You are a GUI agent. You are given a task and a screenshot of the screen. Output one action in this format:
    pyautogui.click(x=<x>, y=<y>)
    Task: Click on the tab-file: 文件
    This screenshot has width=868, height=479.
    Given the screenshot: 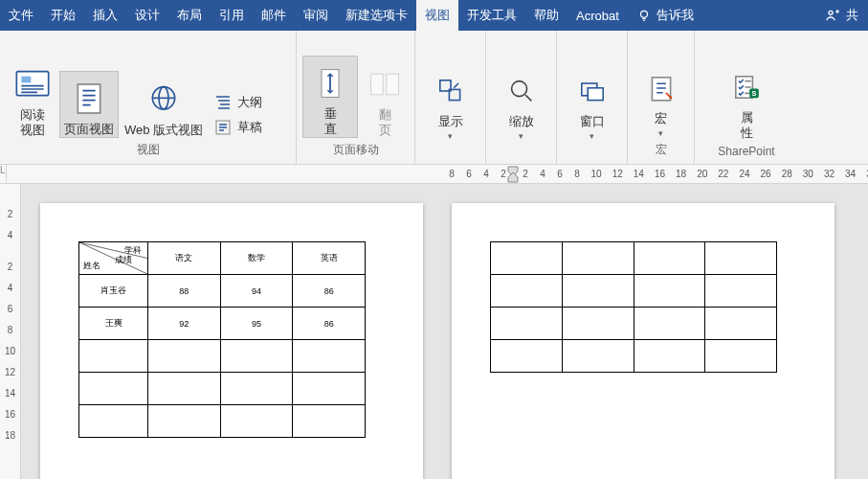 What is the action you would take?
    pyautogui.click(x=21, y=15)
    